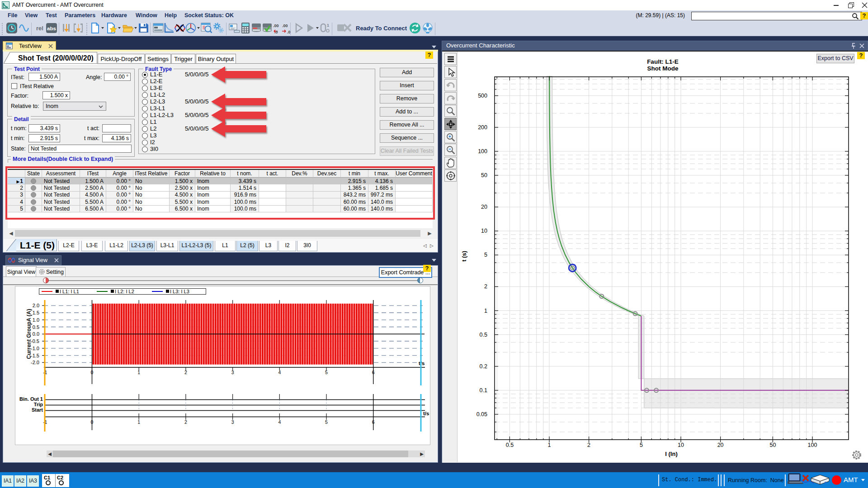 This screenshot has height=488, width=868. I want to click on svg-text: abs, so click(52, 28).